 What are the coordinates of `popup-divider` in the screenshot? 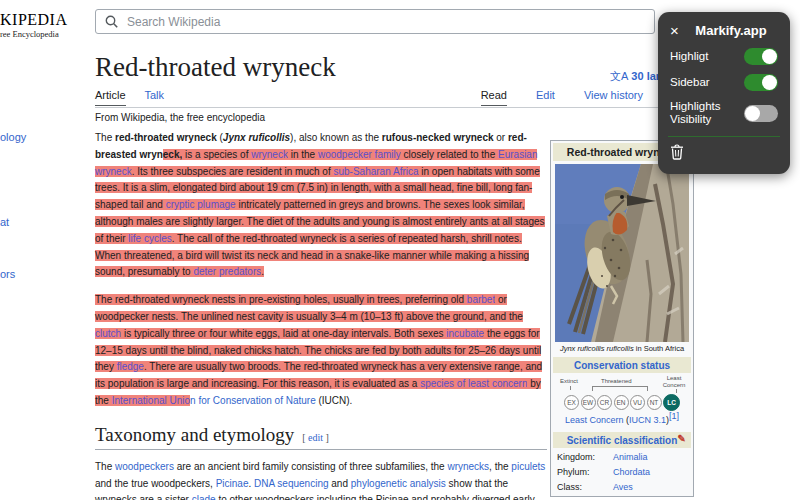 It's located at (724, 136).